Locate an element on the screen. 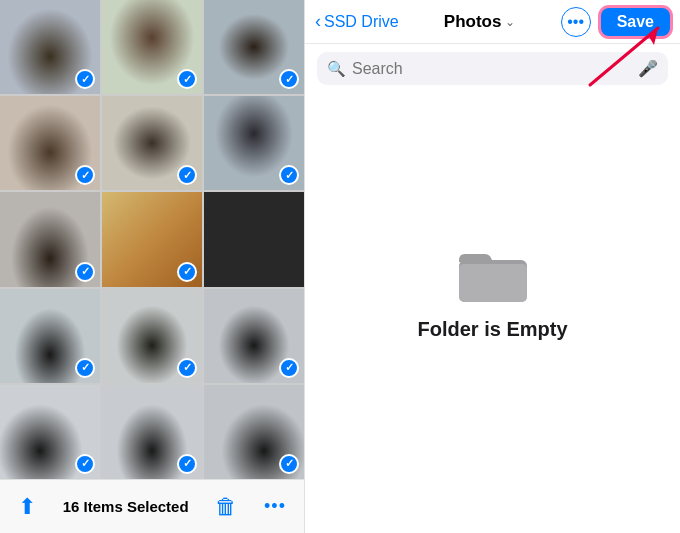  save-button: Save is located at coordinates (636, 22).